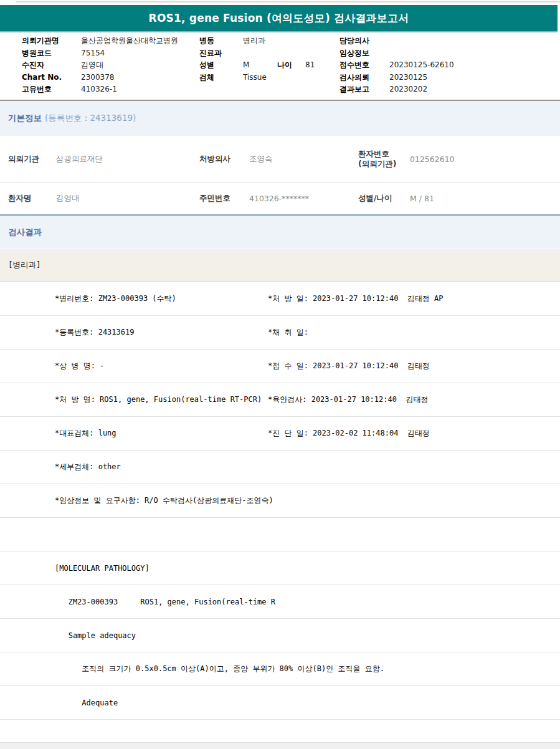 The image size is (560, 749). What do you see at coordinates (280, 232) in the screenshot?
I see `section-header-test-results: 검사결과` at bounding box center [280, 232].